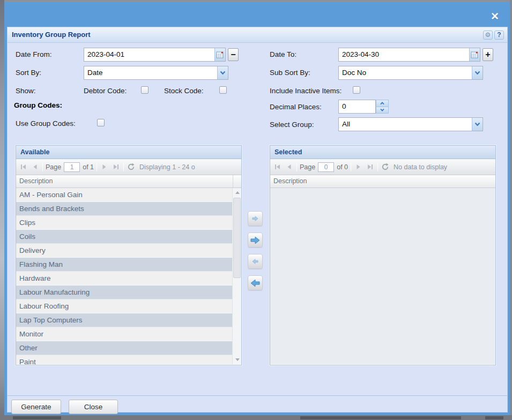  Describe the element at coordinates (124, 251) in the screenshot. I see `list-item: Delivery` at that location.